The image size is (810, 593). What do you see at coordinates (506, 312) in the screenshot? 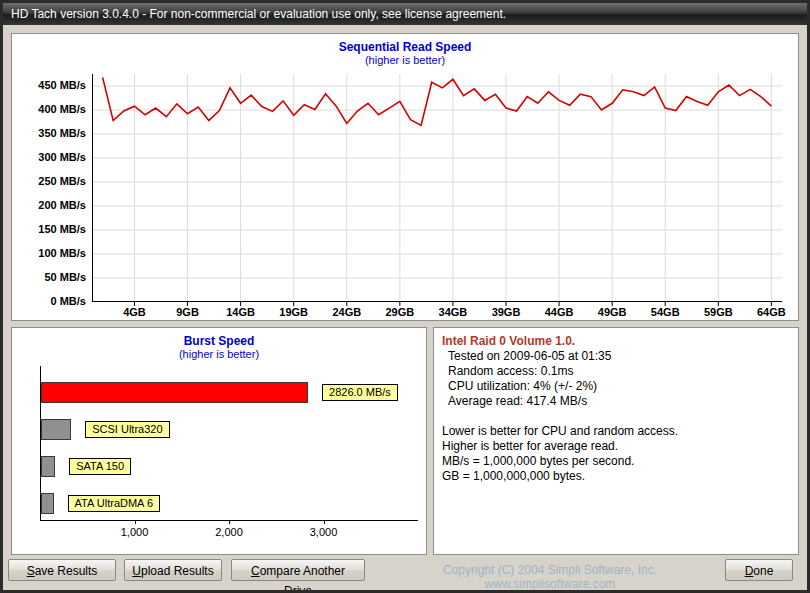
I see `x-axis-label: 39GB` at bounding box center [506, 312].